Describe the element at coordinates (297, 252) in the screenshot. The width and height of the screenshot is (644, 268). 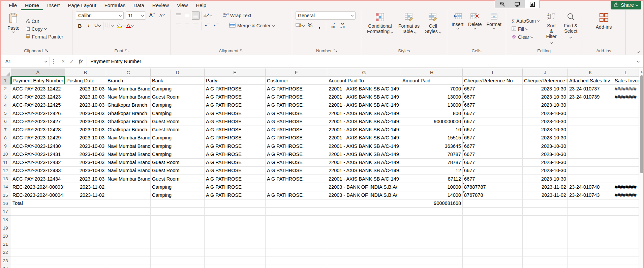
I see `cell-F22` at that location.